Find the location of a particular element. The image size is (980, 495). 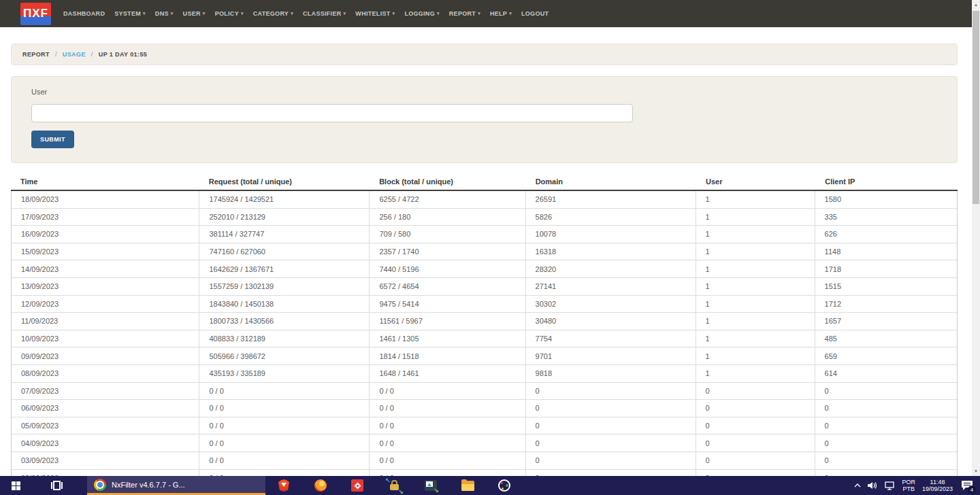

breadcrumb-section: REPORT is located at coordinates (36, 54).